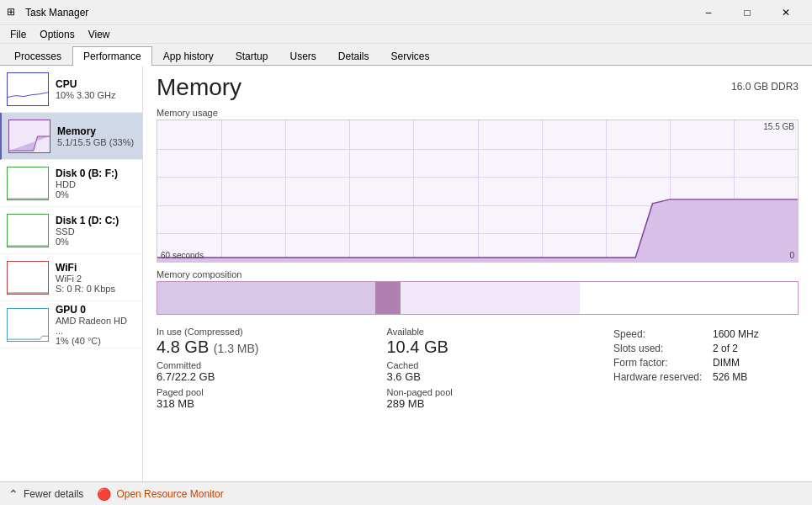  I want to click on stat-available: Available 10.4 GB, so click(494, 342).